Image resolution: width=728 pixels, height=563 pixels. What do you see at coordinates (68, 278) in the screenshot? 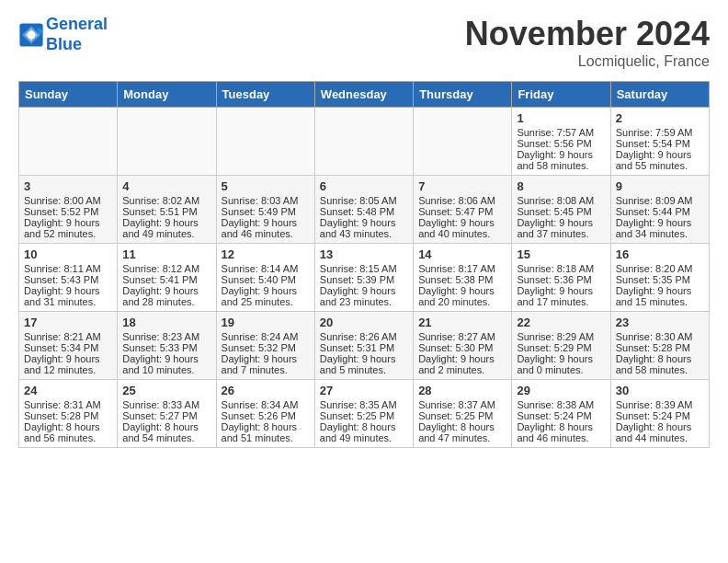
I see `calendar-cell: 10Sunrise: 8:11 AMSunset: 5:43 PMDayligh…` at bounding box center [68, 278].